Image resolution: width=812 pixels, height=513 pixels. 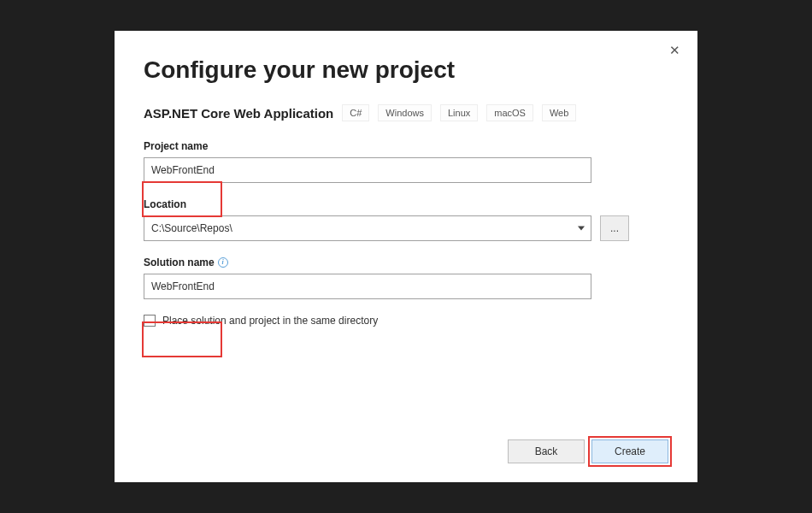 I want to click on template-row: ASP.NET Core Web Application C# Windows …, so click(x=406, y=113).